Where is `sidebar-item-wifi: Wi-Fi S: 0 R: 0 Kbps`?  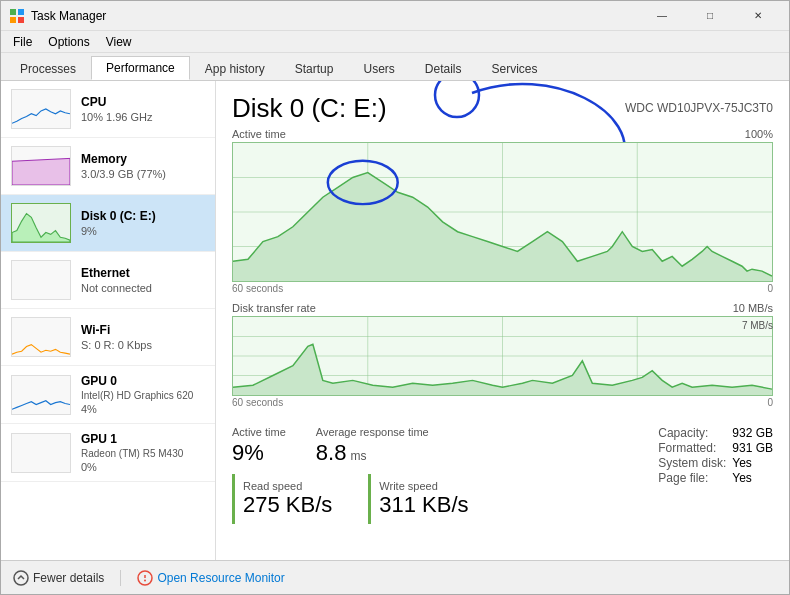 sidebar-item-wifi: Wi-Fi S: 0 R: 0 Kbps is located at coordinates (108, 338).